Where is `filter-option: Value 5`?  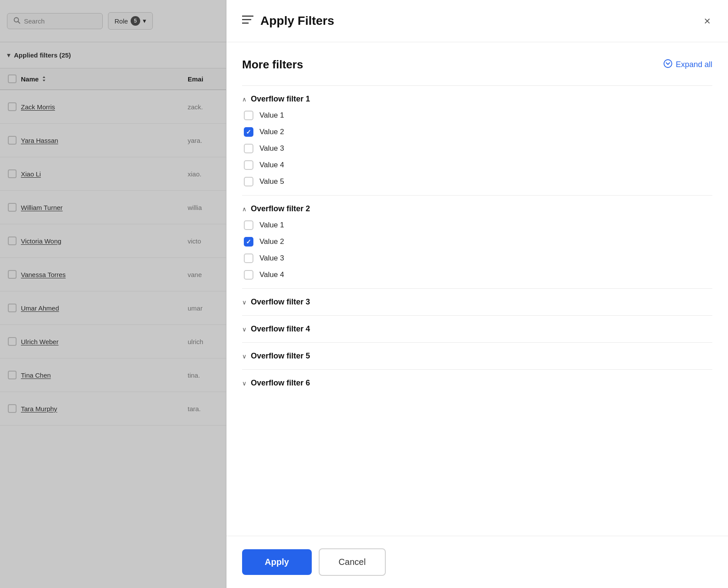 filter-option: Value 5 is located at coordinates (478, 182).